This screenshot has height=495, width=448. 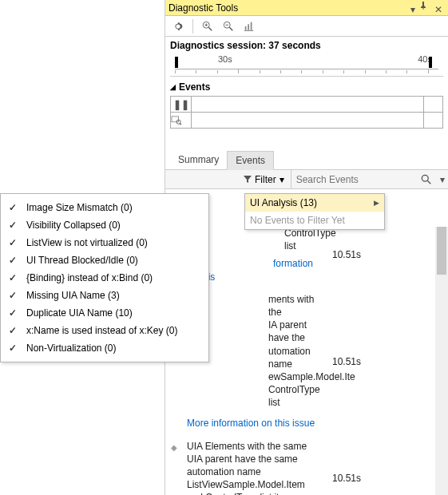 What do you see at coordinates (105, 260) in the screenshot?
I see `submenu-item: ✓UI Thread Blocked/Idle (0)` at bounding box center [105, 260].